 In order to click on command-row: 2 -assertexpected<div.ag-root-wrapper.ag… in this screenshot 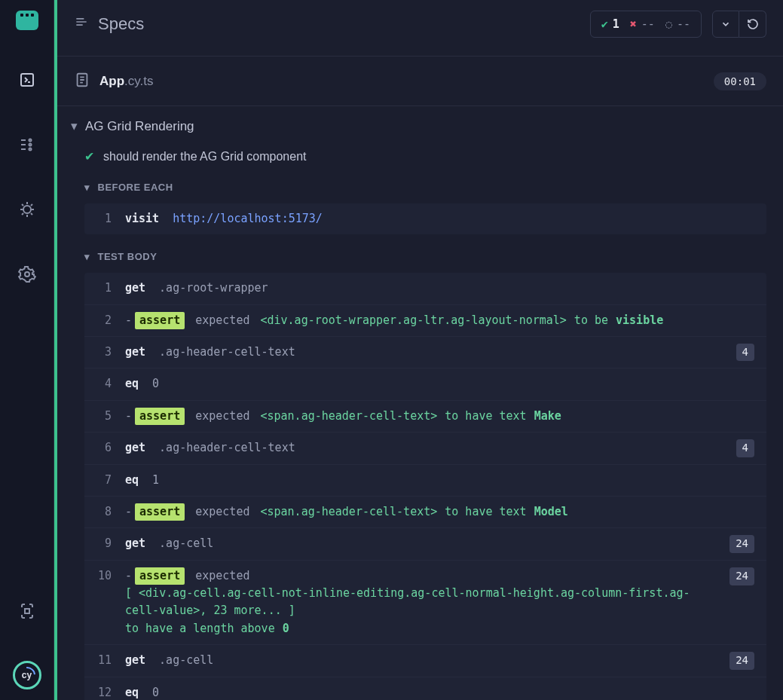, I will do `click(425, 320)`.